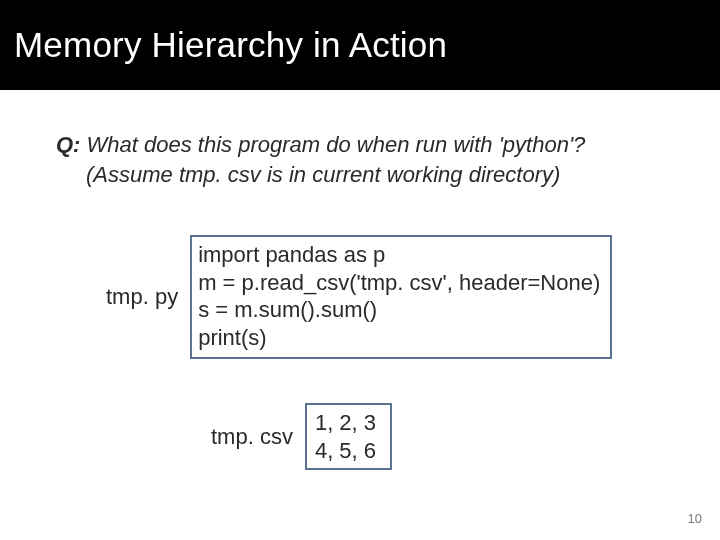  I want to click on code-line: print(s), so click(399, 338).